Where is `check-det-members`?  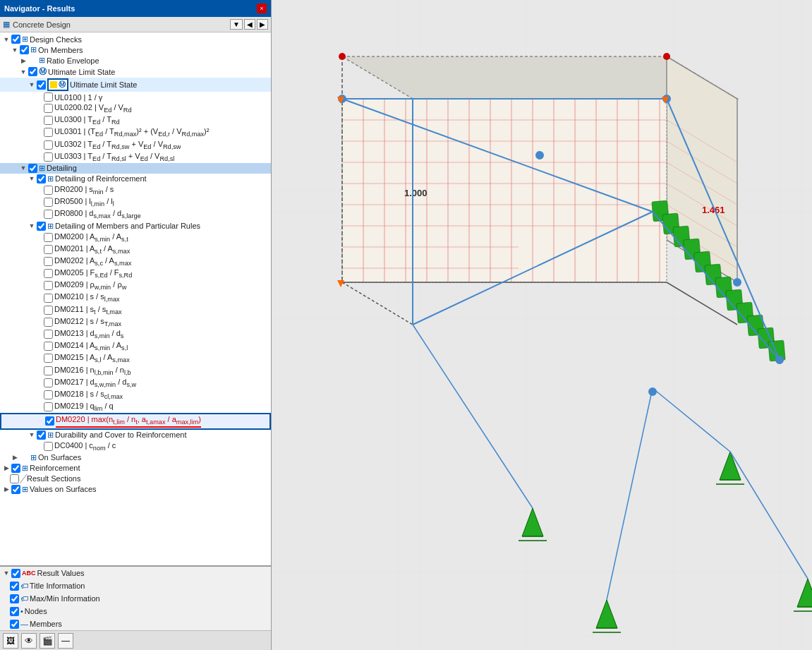 check-det-members is located at coordinates (41, 226).